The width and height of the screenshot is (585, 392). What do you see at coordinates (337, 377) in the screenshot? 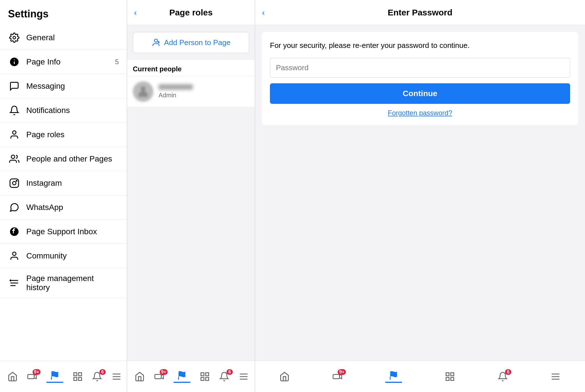
I see `tab-video-right: 9+` at bounding box center [337, 377].